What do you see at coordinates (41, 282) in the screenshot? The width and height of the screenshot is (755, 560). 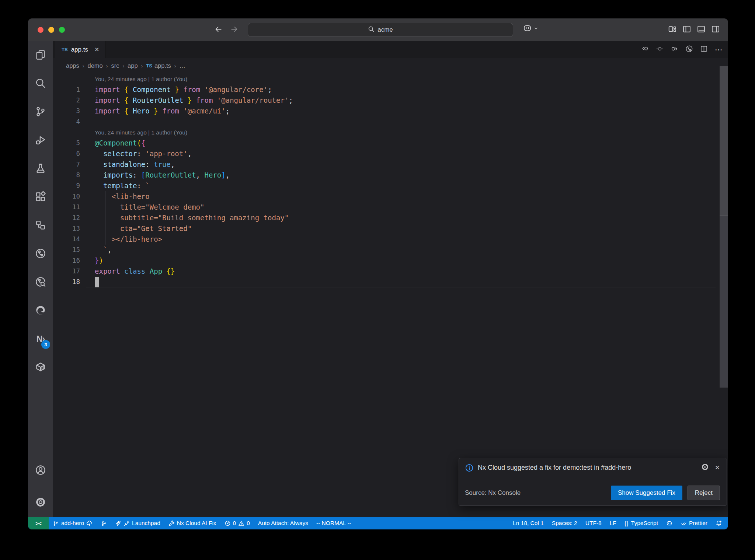 I see `activity-item-gitlens-inspect` at bounding box center [41, 282].